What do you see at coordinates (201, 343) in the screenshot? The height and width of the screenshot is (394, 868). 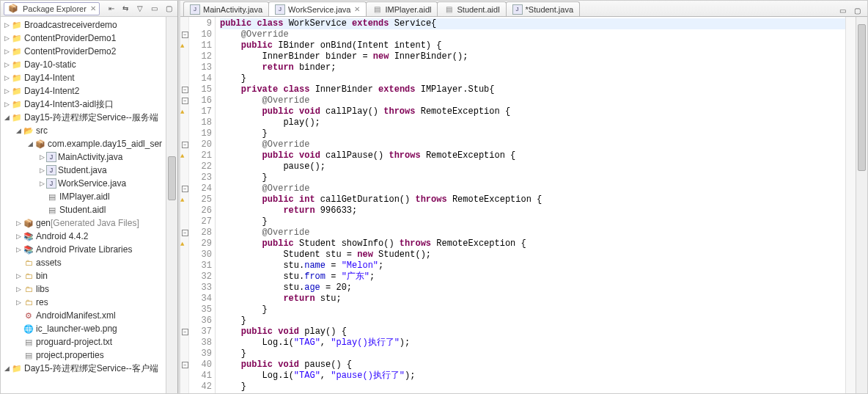 I see `line-number: 38` at bounding box center [201, 343].